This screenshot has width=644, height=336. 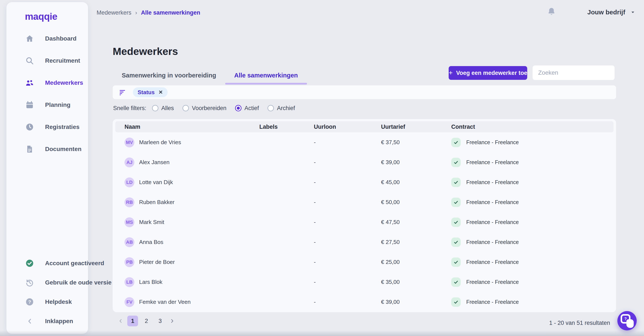 What do you see at coordinates (247, 108) in the screenshot?
I see `quick-filter-option: Actief` at bounding box center [247, 108].